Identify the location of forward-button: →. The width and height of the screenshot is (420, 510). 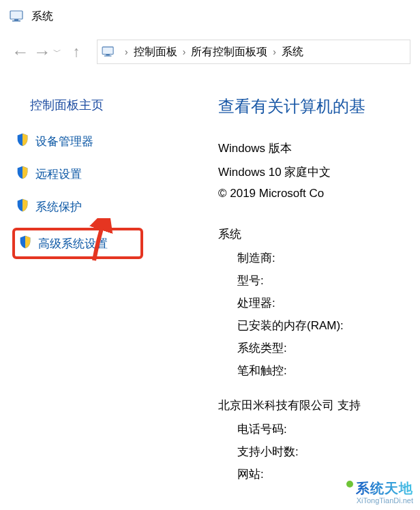
(42, 52).